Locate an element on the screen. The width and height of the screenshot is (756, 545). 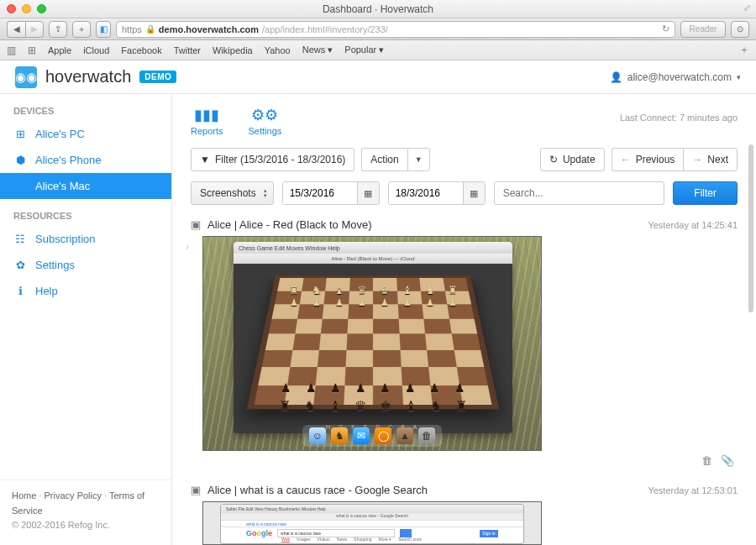
google-tab-videos: Videos is located at coordinates (324, 539).